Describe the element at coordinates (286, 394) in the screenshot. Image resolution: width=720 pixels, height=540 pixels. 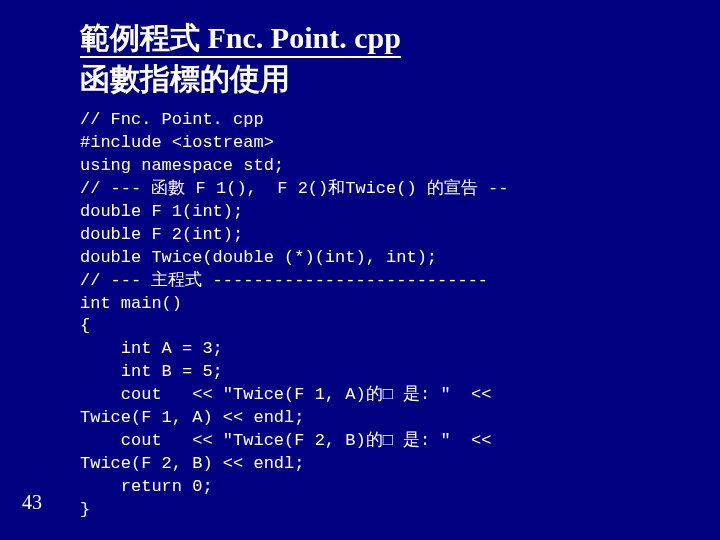
I see `code-line: cout << "Twice(F 1, A)的□ 是: " <<` at that location.